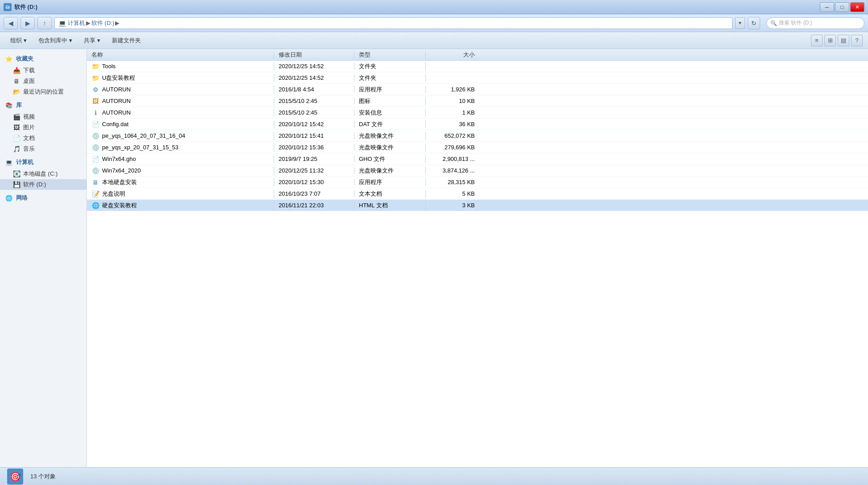 This screenshot has width=868, height=485. What do you see at coordinates (477, 90) in the screenshot?
I see `file-row: ⚙ AUTORUN 2016/1/8 4:54 应用程序 1,926 KB` at bounding box center [477, 90].